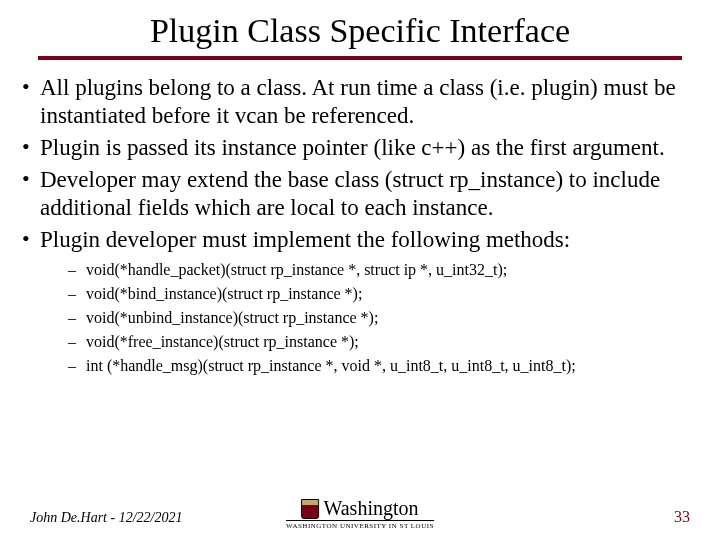 Image resolution: width=720 pixels, height=540 pixels. I want to click on bullet-item: Plugin is passed its instance pointer (l…, so click(360, 148).